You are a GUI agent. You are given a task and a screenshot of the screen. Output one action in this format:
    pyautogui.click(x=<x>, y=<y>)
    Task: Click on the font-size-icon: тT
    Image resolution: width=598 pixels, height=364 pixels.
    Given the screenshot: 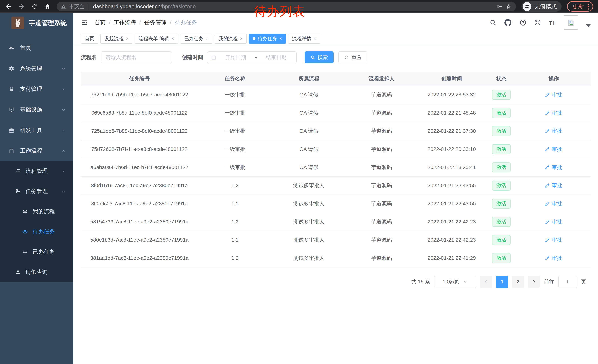 What is the action you would take?
    pyautogui.click(x=552, y=23)
    